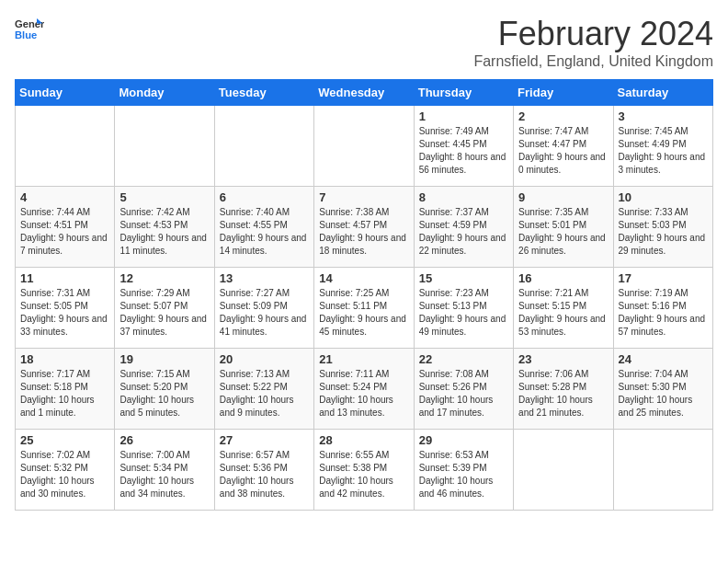 The width and height of the screenshot is (728, 563). I want to click on day-cell: 19Sunrise: 7:15 AMSunset: 5:20 PMDayligh…, so click(165, 389).